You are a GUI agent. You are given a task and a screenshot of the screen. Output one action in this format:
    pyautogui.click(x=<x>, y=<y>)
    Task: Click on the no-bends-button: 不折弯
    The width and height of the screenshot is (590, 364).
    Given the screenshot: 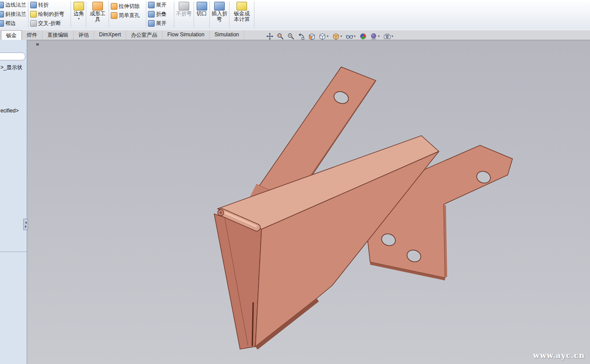 What is the action you would take?
    pyautogui.click(x=184, y=9)
    